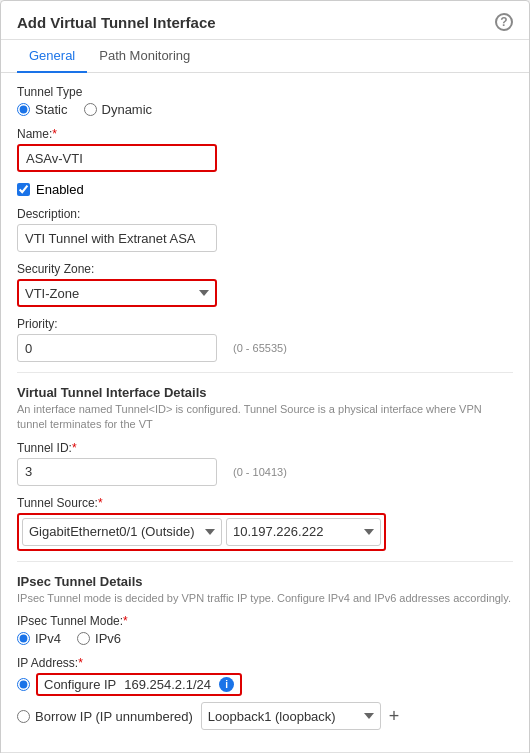  I want to click on description-group: Description:, so click(265, 230).